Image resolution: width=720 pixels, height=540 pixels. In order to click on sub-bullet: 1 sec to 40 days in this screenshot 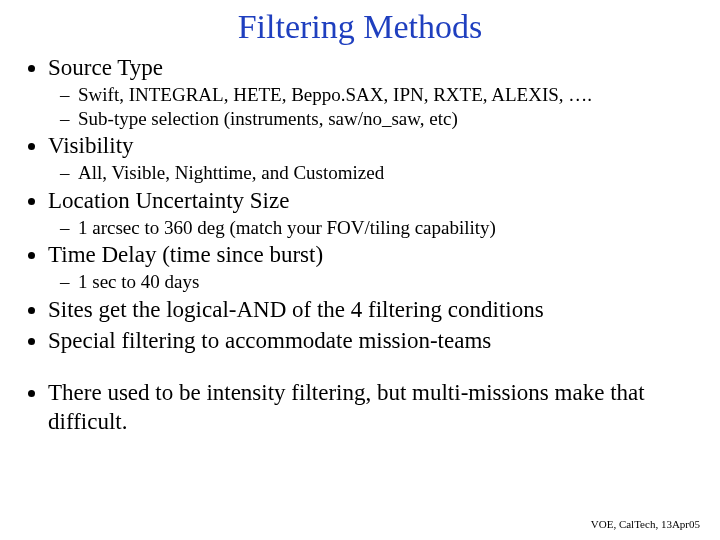, I will do `click(388, 282)`.